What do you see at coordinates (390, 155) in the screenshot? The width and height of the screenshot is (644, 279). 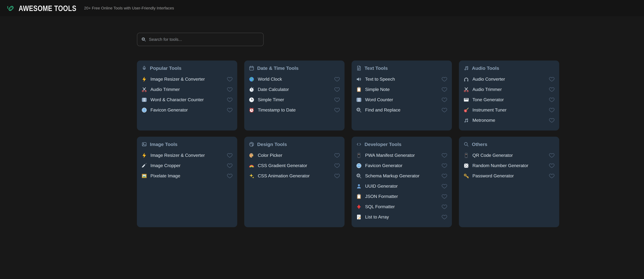 I see `tool-label: PWA Manifest Generator` at bounding box center [390, 155].